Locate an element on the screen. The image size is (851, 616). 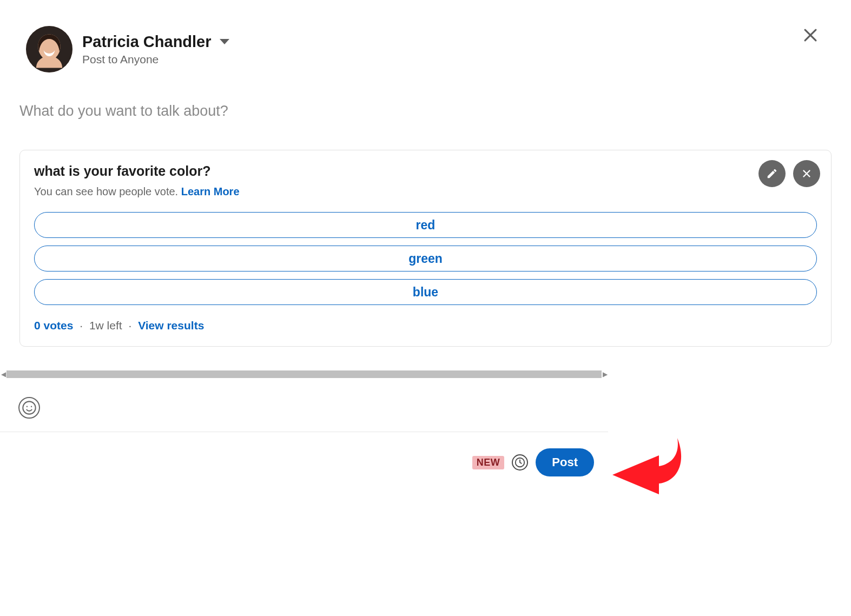
schedule-button is located at coordinates (520, 462).